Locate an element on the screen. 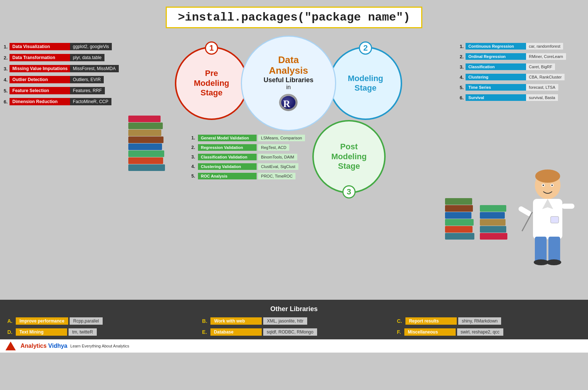 The height and width of the screenshot is (390, 588). post-item: 4. Clustering Validation ClustEval, SigC… is located at coordinates (248, 167).